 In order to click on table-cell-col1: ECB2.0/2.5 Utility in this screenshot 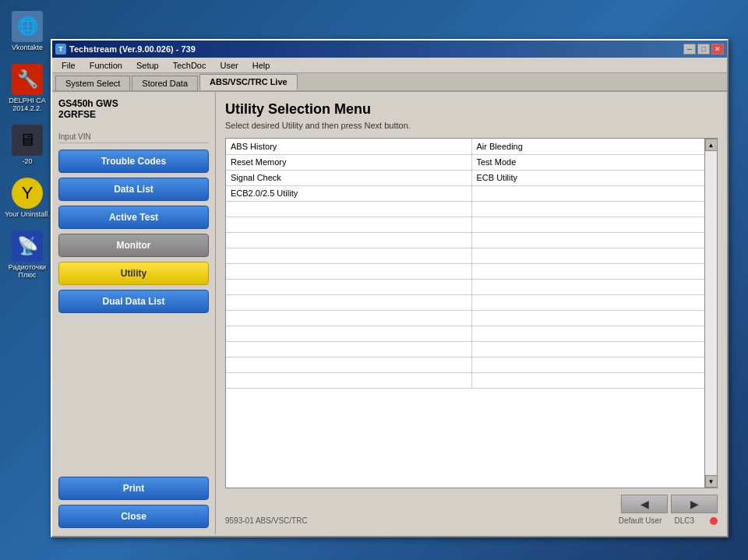, I will do `click(349, 193)`.